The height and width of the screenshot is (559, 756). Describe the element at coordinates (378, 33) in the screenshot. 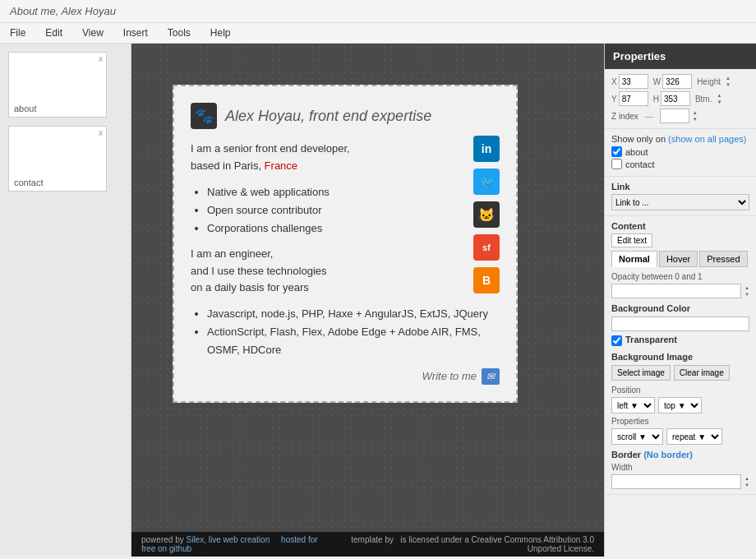

I see `menu-bar: File Edit View Insert Tools Help` at that location.